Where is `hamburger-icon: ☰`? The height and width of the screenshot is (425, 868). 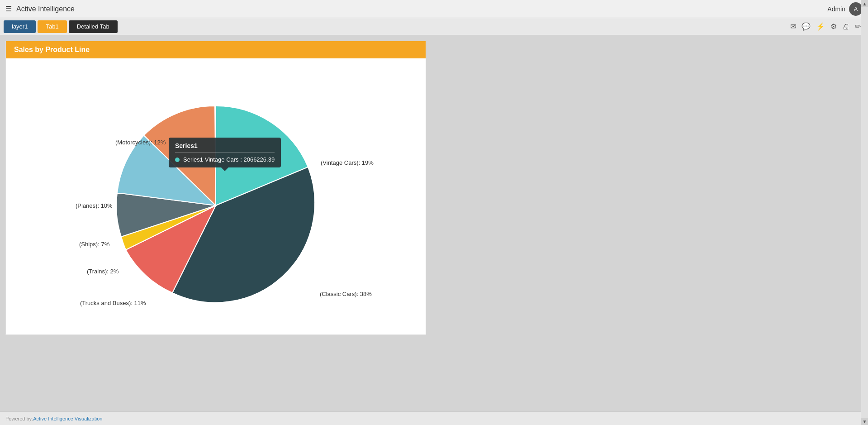 hamburger-icon: ☰ is located at coordinates (9, 9).